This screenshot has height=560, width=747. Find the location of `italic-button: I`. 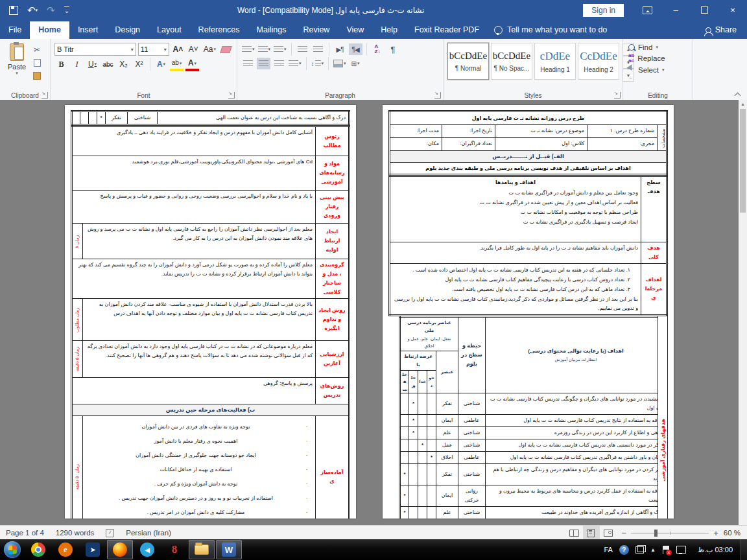

italic-button: I is located at coordinates (77, 64).